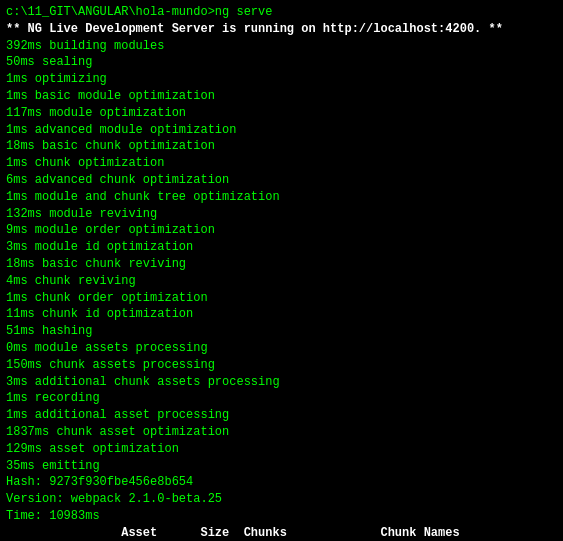 This screenshot has width=563, height=541. What do you see at coordinates (282, 164) in the screenshot?
I see `terminal-line: 1ms chunk optimization` at bounding box center [282, 164].